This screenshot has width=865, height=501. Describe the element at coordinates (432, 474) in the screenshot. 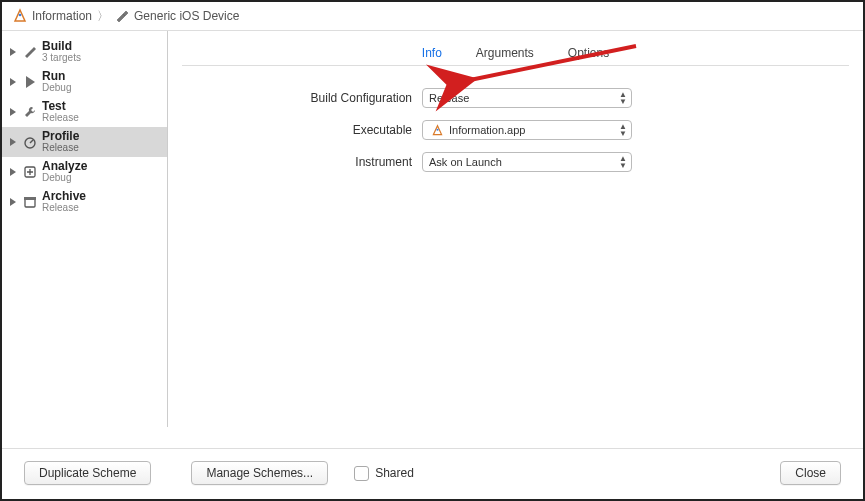

I see `footer-bar: Duplicate Scheme Manage Schemes... Share…` at that location.